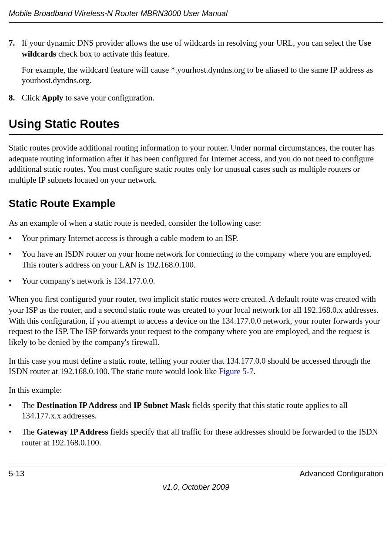 This screenshot has height=542, width=392. Describe the element at coordinates (196, 16) in the screenshot. I see `page-header: Mobile Broadband Wireless-N Router MBRN3…` at that location.